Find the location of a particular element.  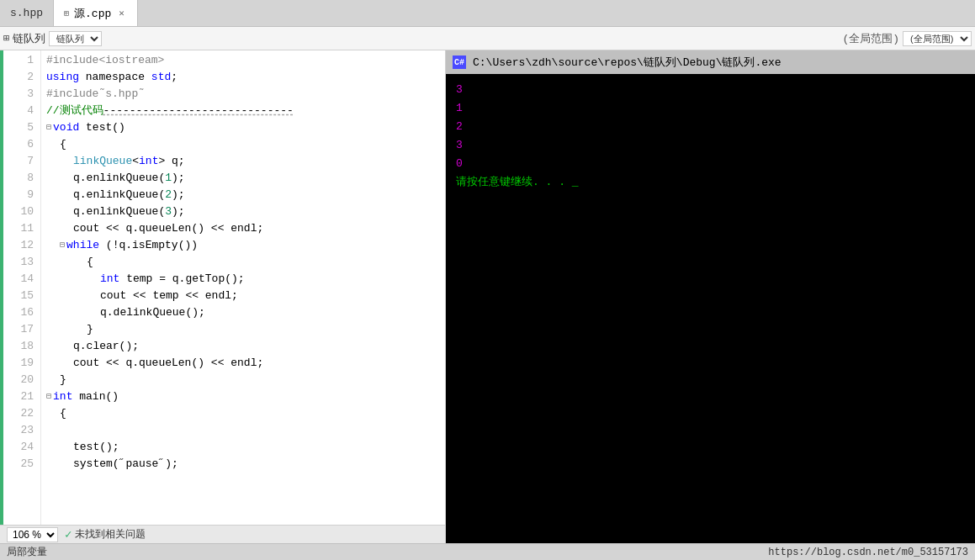

code-line: ⊟ while (!q.isEmpty()) is located at coordinates (246, 246).